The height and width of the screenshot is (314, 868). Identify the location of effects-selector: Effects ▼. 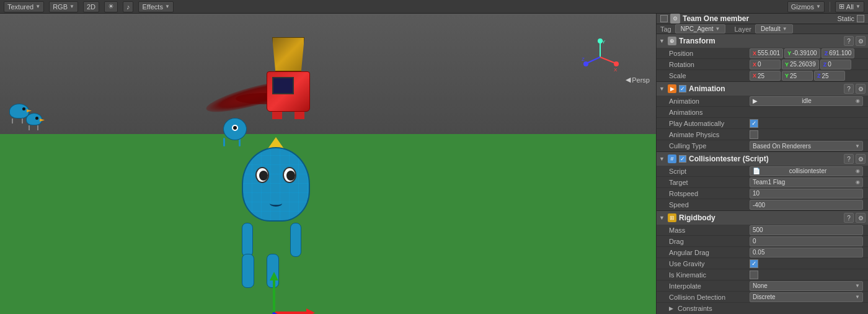
(156, 7).